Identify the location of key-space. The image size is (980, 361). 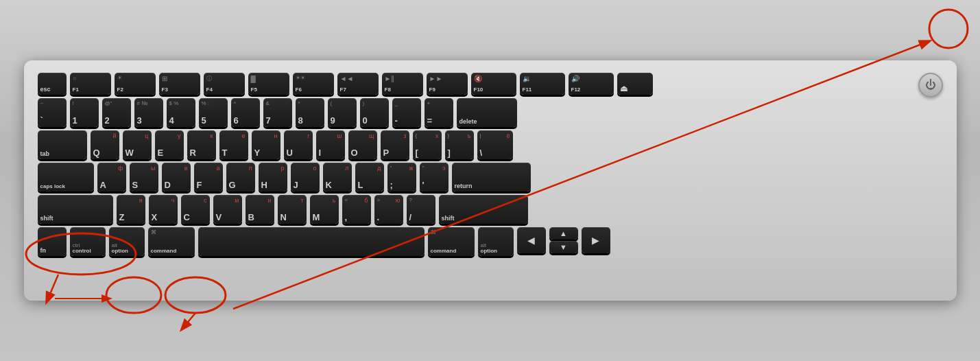
(311, 242).